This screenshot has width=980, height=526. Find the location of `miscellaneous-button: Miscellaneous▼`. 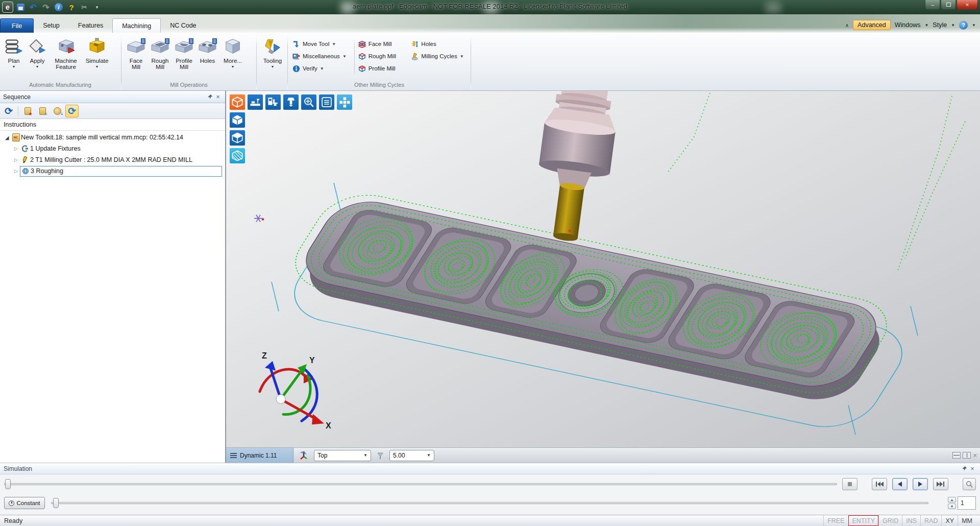

miscellaneous-button: Miscellaneous▼ is located at coordinates (322, 56).